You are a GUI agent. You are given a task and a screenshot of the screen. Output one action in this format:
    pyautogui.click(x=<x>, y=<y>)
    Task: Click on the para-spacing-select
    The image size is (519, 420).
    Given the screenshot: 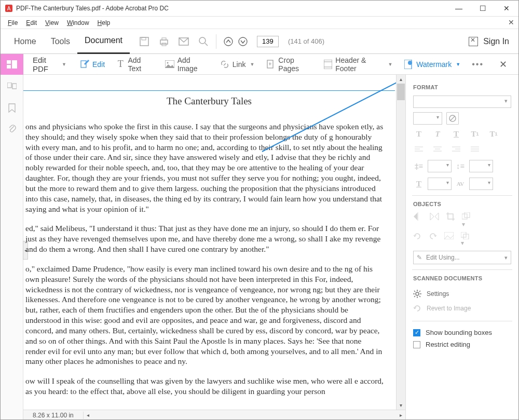 What is the action you would take?
    pyautogui.click(x=481, y=166)
    